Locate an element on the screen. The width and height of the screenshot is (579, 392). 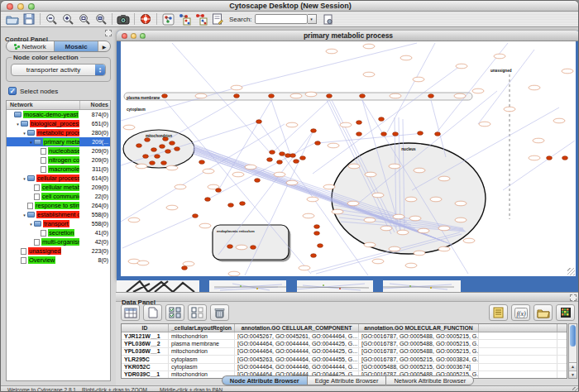
tree-row: Overview8(0) is located at coordinates (58, 260).